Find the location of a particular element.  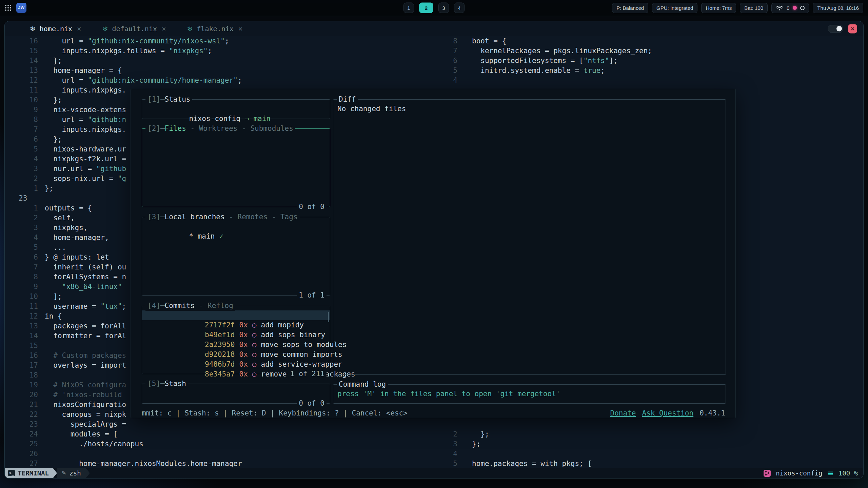

code-line: 27 home-manager.nixosModules.home-manage… is located at coordinates (221, 463).